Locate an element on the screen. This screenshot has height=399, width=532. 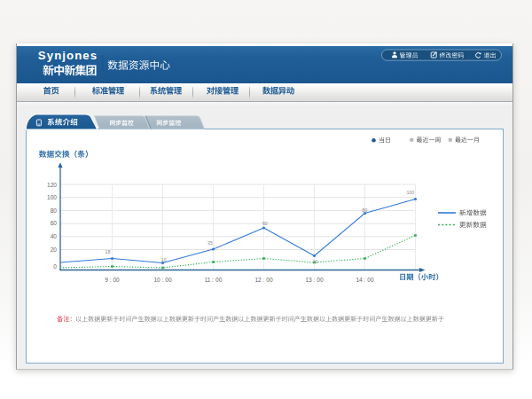
svg-text: 13 : 00 is located at coordinates (314, 280).